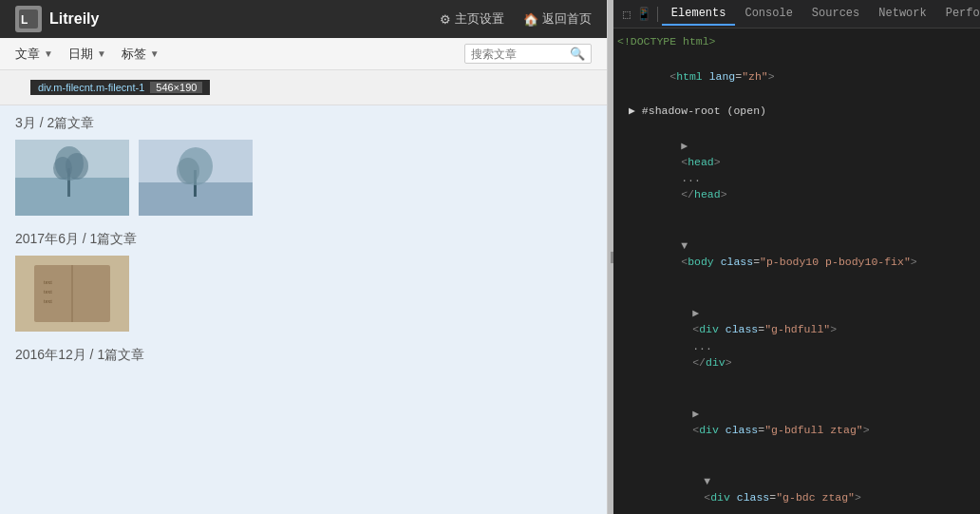 This screenshot has height=514, width=980. What do you see at coordinates (797, 14) in the screenshot?
I see `devtools-tabs: ⬚ 📱 Elements Console Sources Network Per…` at bounding box center [797, 14].